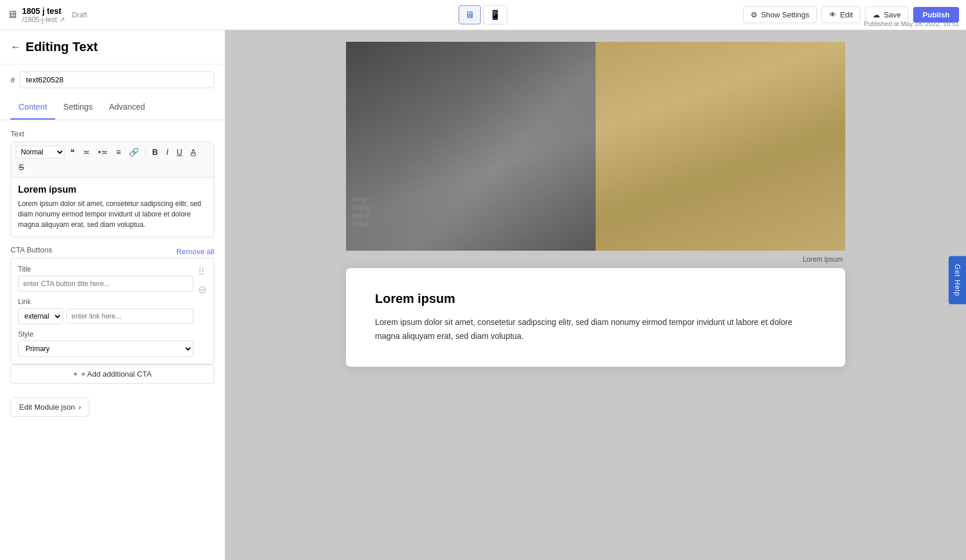 The image size is (966, 560). Describe the element at coordinates (80, 407) in the screenshot. I see `chevron-right-icon: ›` at that location.